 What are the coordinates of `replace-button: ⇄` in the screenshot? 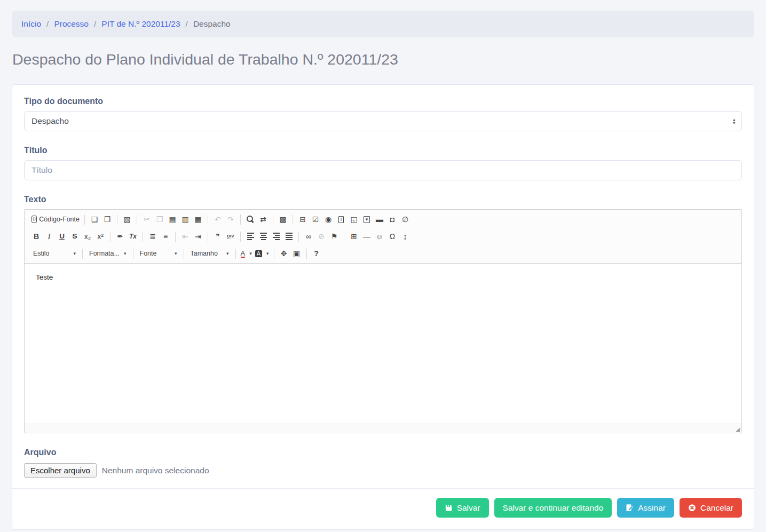 It's located at (263, 219).